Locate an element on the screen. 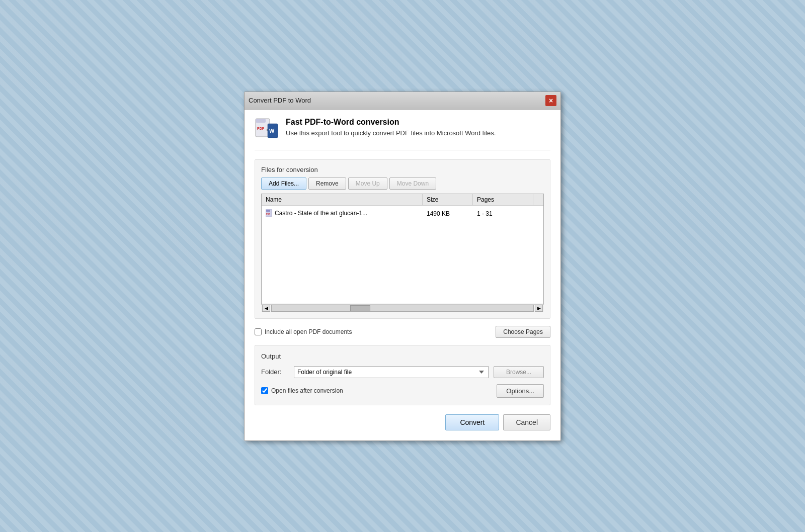  output-section: Output Folder: Folder of original file C… is located at coordinates (403, 375).